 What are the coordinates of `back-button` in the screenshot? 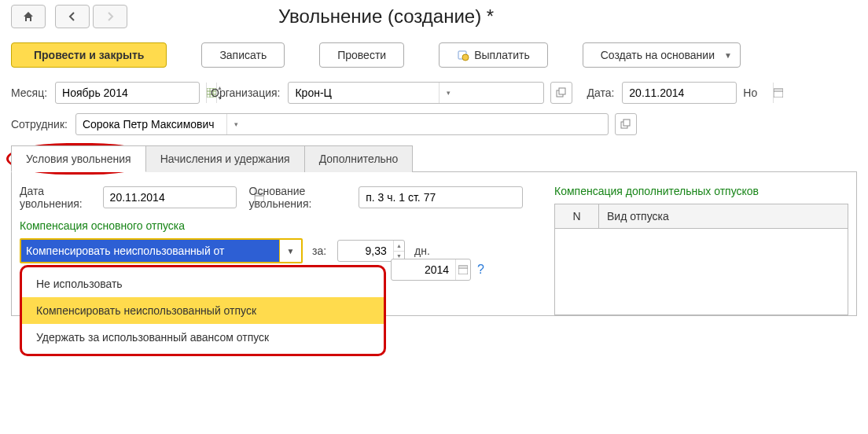 It's located at (72, 17).